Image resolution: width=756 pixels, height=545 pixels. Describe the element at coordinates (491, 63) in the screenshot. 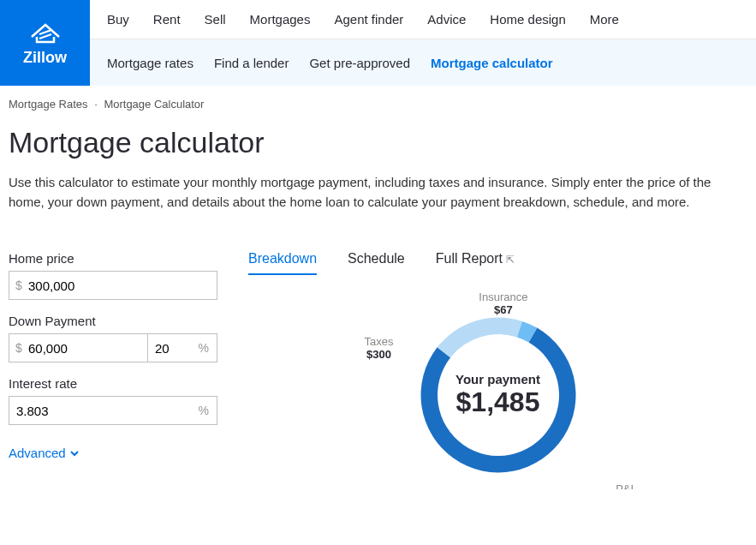

I see `subnav-mortgage-calculator: Mortgage calculator` at that location.